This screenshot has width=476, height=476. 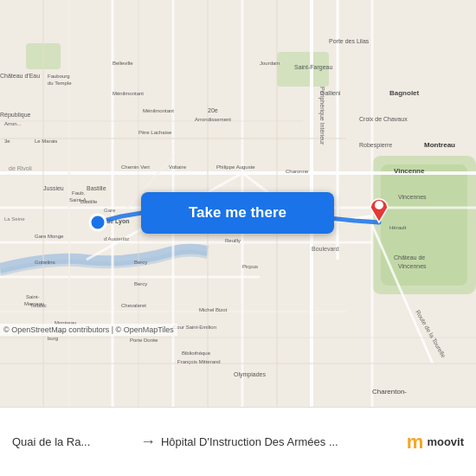 What do you see at coordinates (16, 115) in the screenshot?
I see `svg-text: République` at bounding box center [16, 115].